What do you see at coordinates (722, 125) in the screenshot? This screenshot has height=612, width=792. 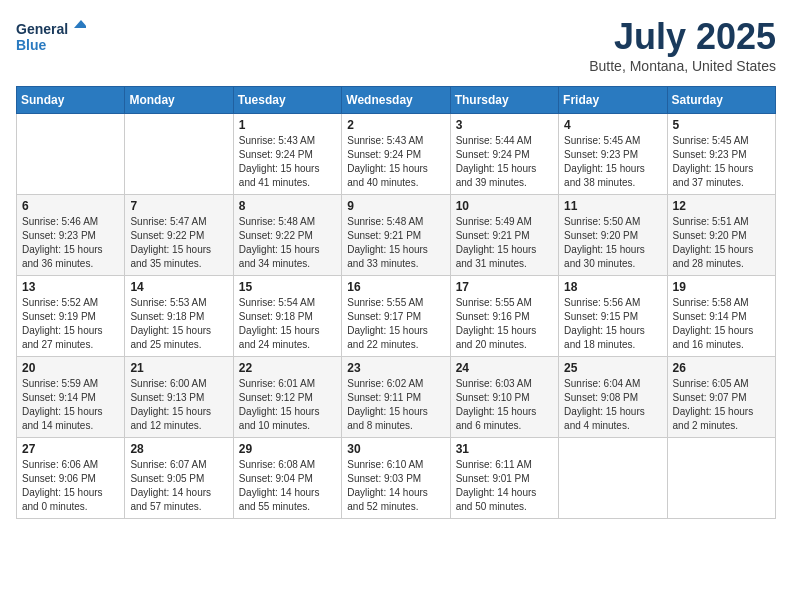 I see `day-number: 5` at bounding box center [722, 125].